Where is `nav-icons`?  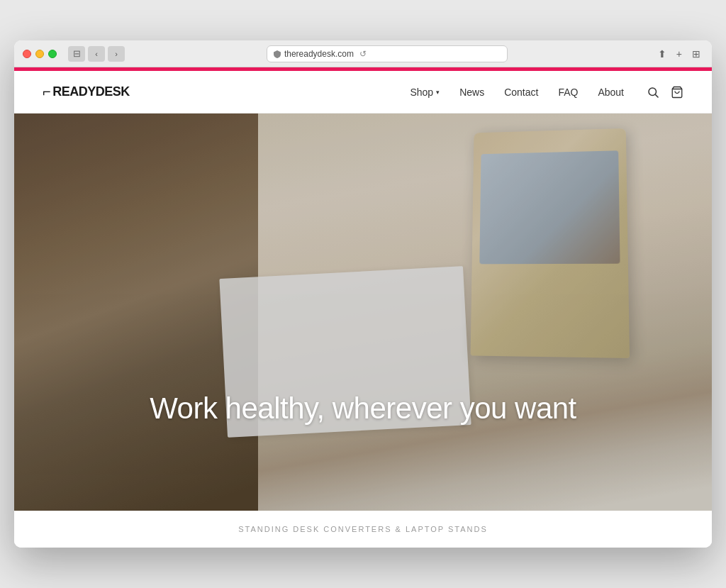
nav-icons is located at coordinates (665, 92).